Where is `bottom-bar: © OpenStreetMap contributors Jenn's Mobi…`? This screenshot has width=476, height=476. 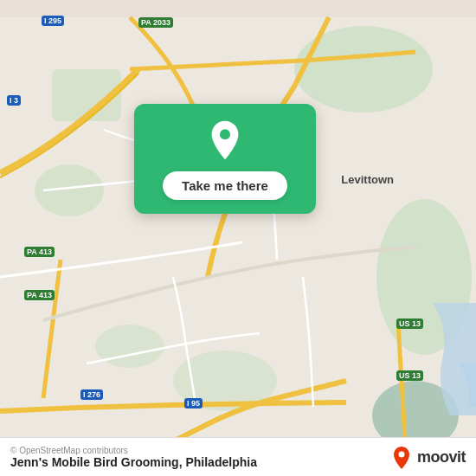
bottom-bar: © OpenStreetMap contributors Jenn's Mobi… is located at coordinates (238, 457).